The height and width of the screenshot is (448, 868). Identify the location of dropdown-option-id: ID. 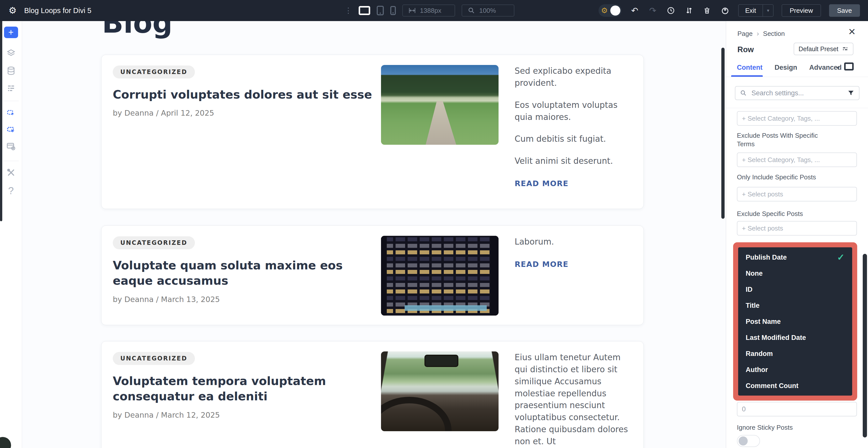
(795, 289).